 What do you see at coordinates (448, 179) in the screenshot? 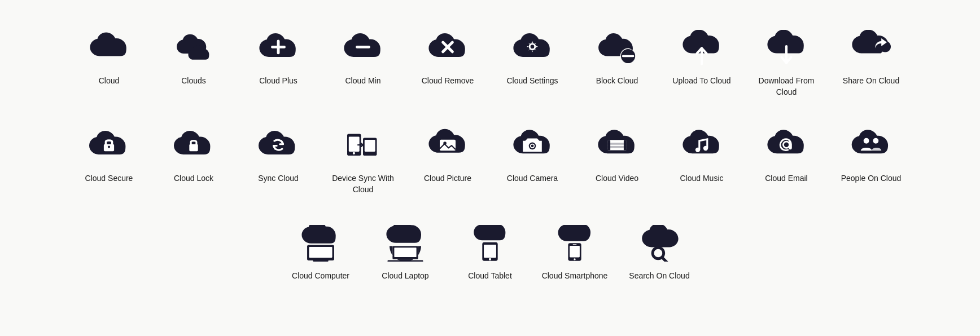
I see `cloud-picture-label: Cloud Picture` at bounding box center [448, 179].